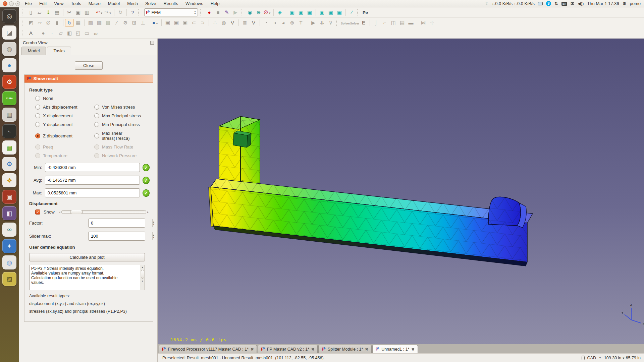  I want to click on tab-model: Model, so click(34, 51).